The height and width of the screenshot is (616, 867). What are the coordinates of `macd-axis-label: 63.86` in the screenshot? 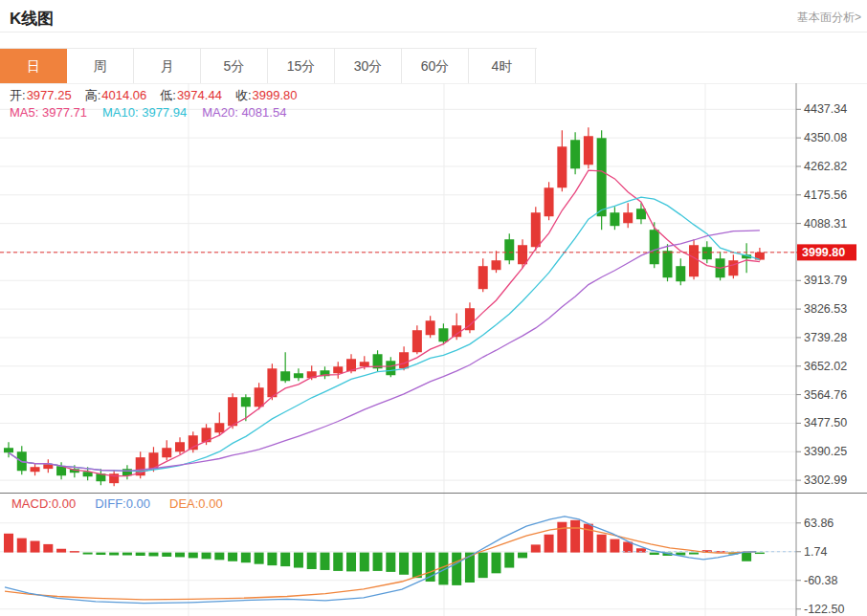 It's located at (819, 523).